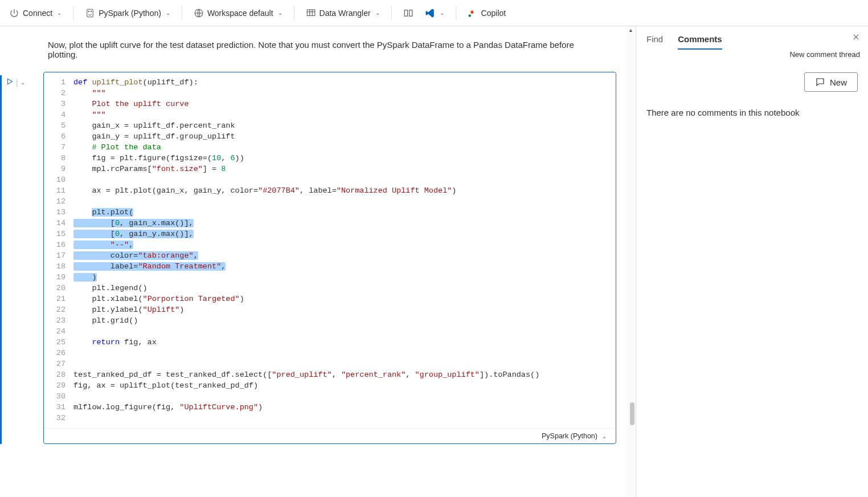 This screenshot has width=868, height=497. What do you see at coordinates (435, 13) in the screenshot?
I see `vscode-button: ⌄` at bounding box center [435, 13].